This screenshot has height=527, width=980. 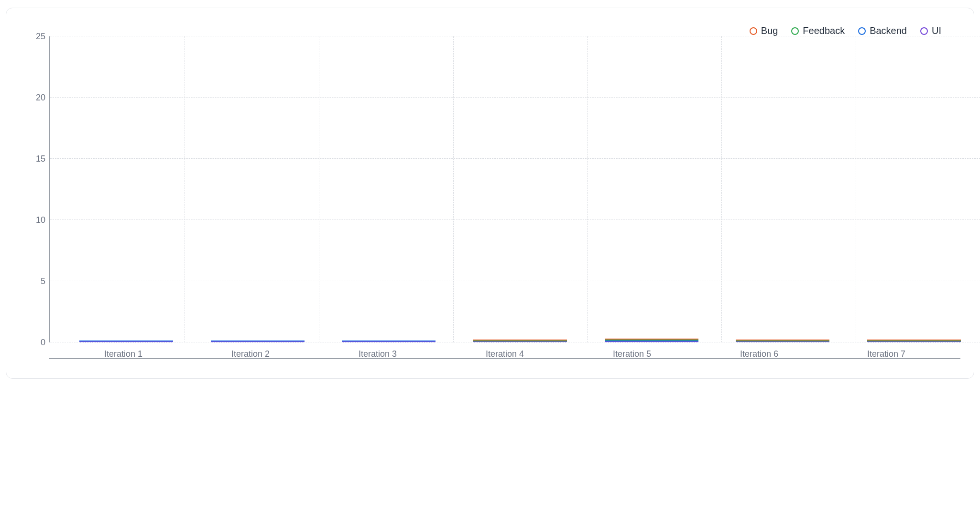 I want to click on chart-x-tick-label: Iteration 4, so click(x=505, y=354).